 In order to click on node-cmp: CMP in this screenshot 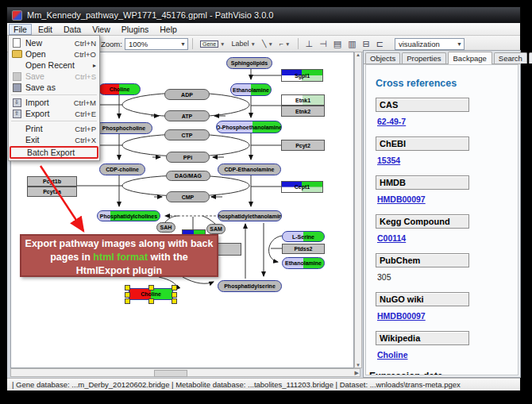, I will do `click(187, 197)`.